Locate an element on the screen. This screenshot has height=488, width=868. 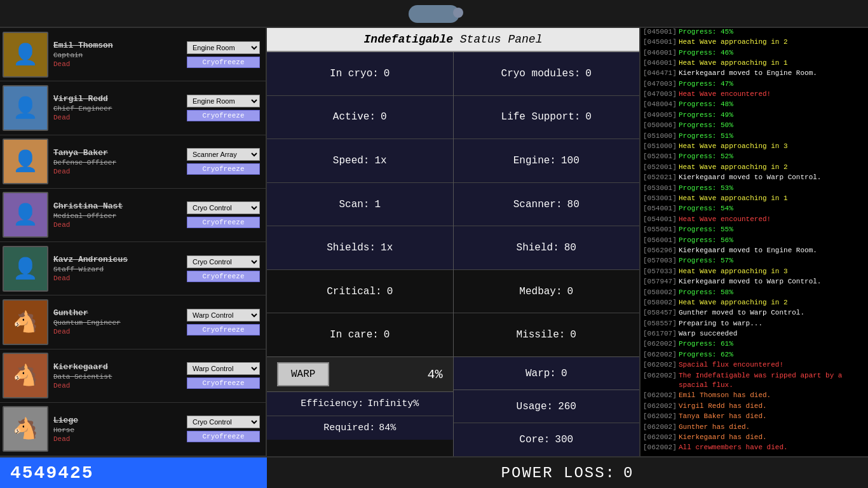
avatar-tanya: 👤 is located at coordinates (25, 161).